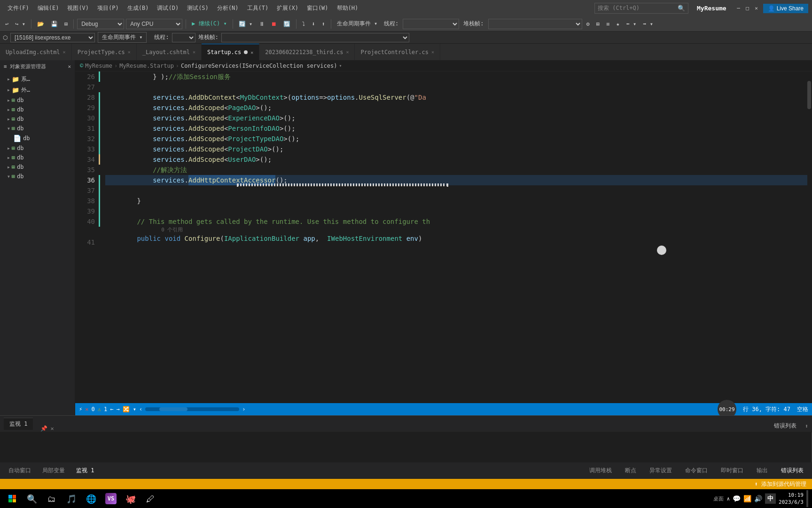  I want to click on restart-button: 🔃, so click(287, 24).